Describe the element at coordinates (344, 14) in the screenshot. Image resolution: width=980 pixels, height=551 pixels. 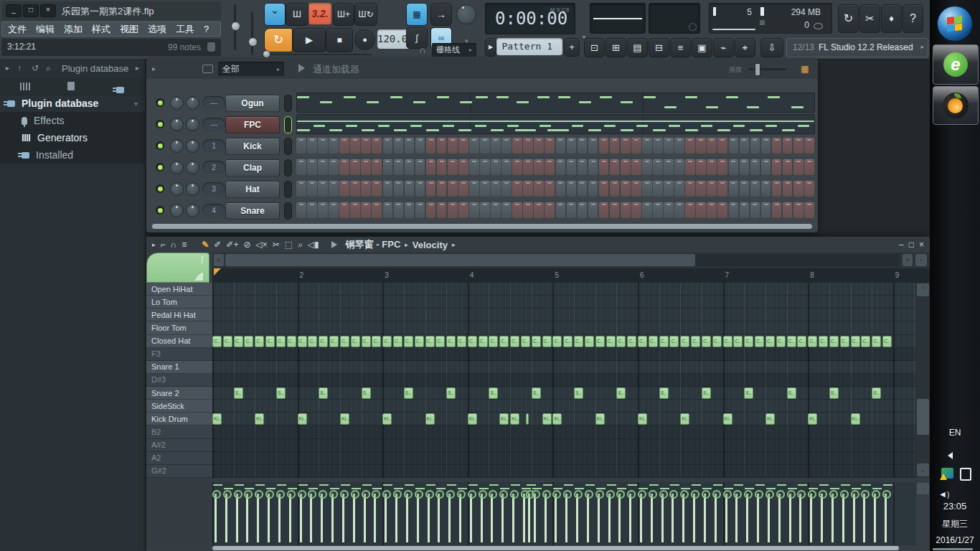
I see `overdub-button: Ш+` at that location.